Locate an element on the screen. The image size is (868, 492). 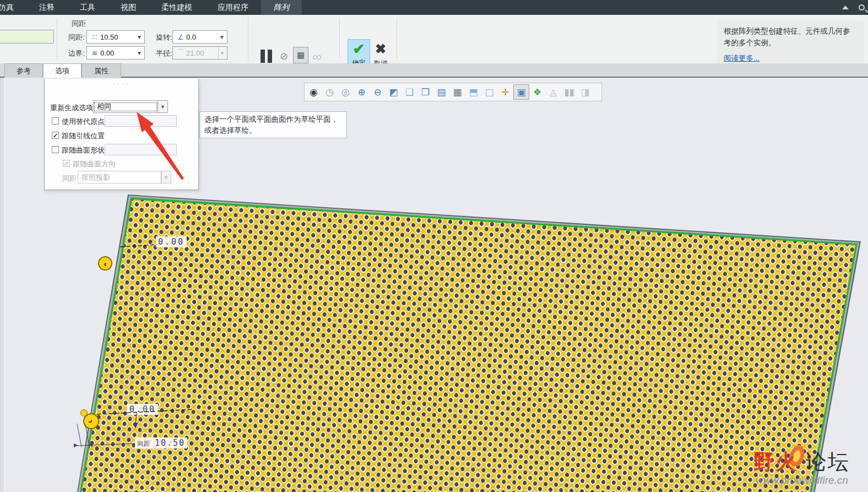
view-history-icon: ◷ is located at coordinates (329, 92).